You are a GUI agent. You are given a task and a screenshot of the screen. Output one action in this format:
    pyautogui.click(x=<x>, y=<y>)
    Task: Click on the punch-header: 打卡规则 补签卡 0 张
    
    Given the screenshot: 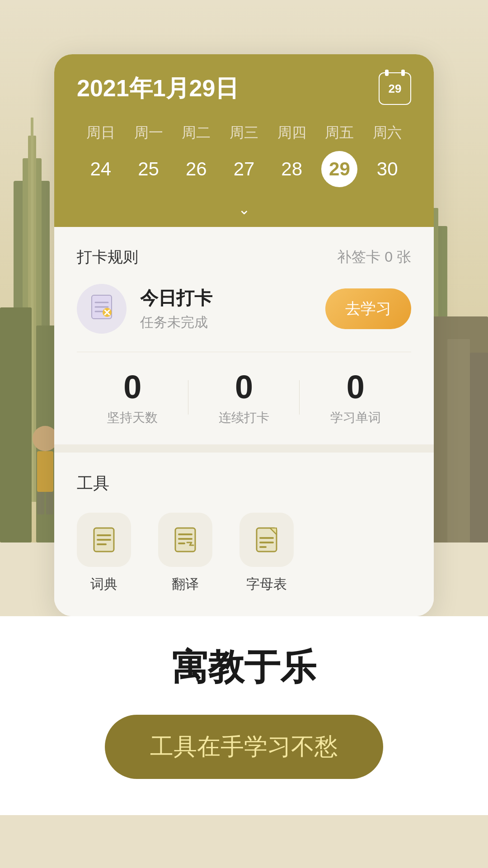 What is the action you would take?
    pyautogui.click(x=244, y=257)
    